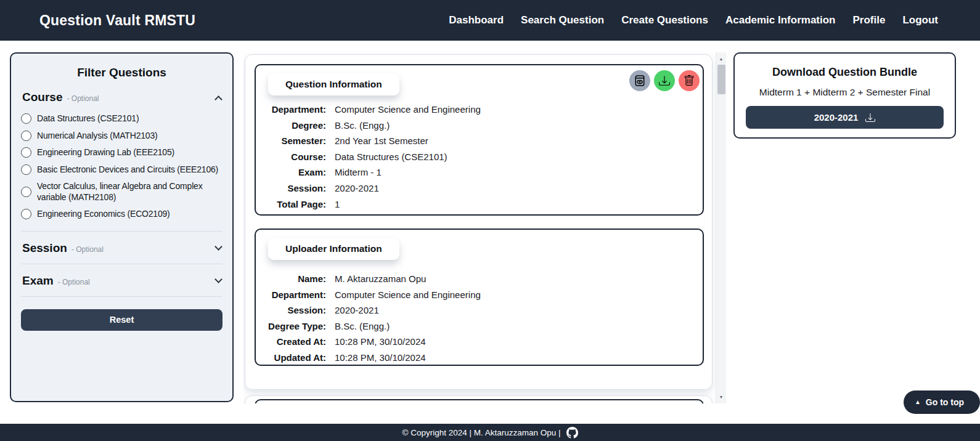 The height and width of the screenshot is (441, 980). I want to click on filter-section-exam: Exam - Optional, so click(122, 281).